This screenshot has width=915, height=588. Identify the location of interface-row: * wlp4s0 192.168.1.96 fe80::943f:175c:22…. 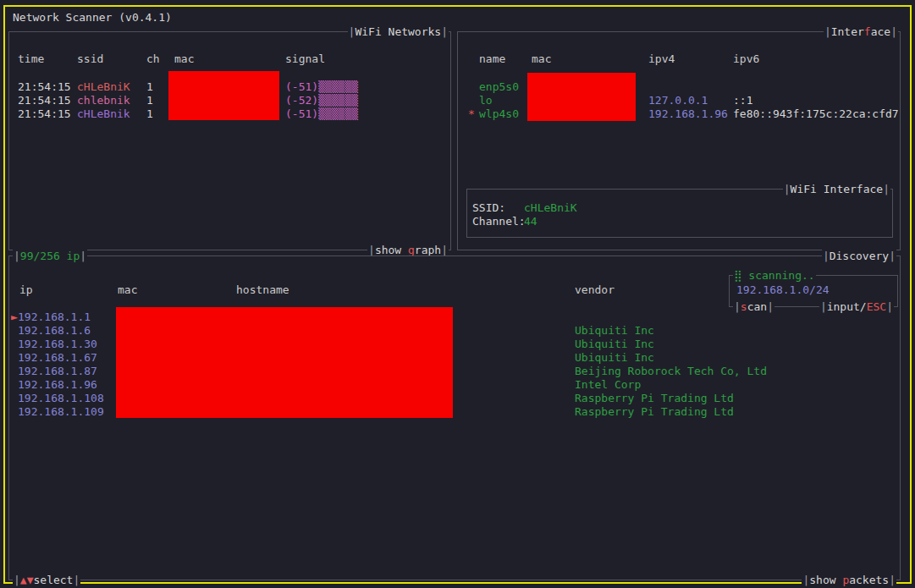
(679, 114).